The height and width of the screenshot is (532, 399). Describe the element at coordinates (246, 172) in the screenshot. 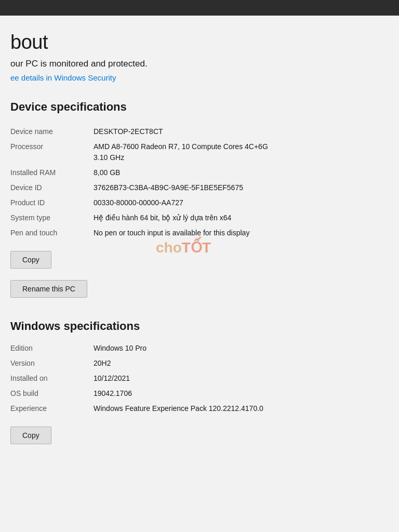

I see `value-installed-ram: 8,00 GB` at that location.